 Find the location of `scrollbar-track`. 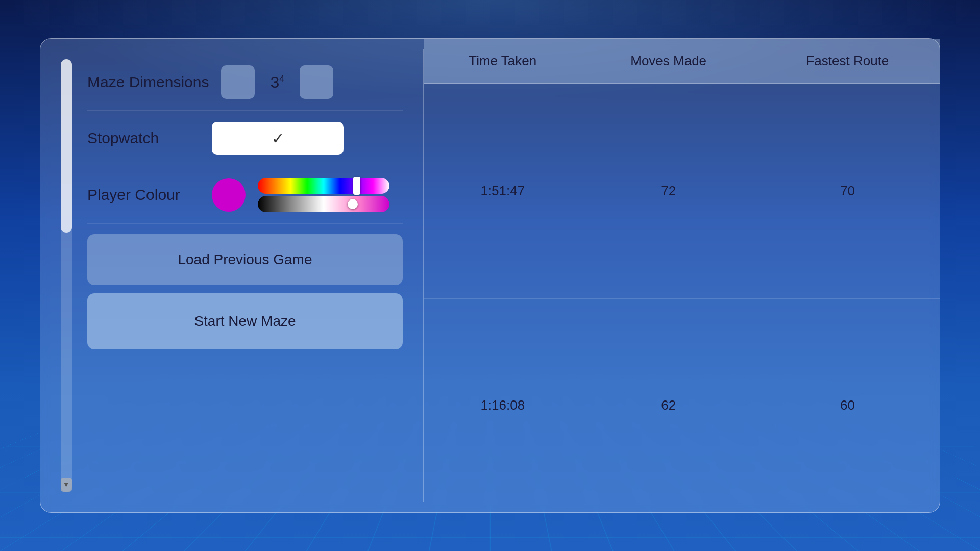

scrollbar-track is located at coordinates (66, 276).